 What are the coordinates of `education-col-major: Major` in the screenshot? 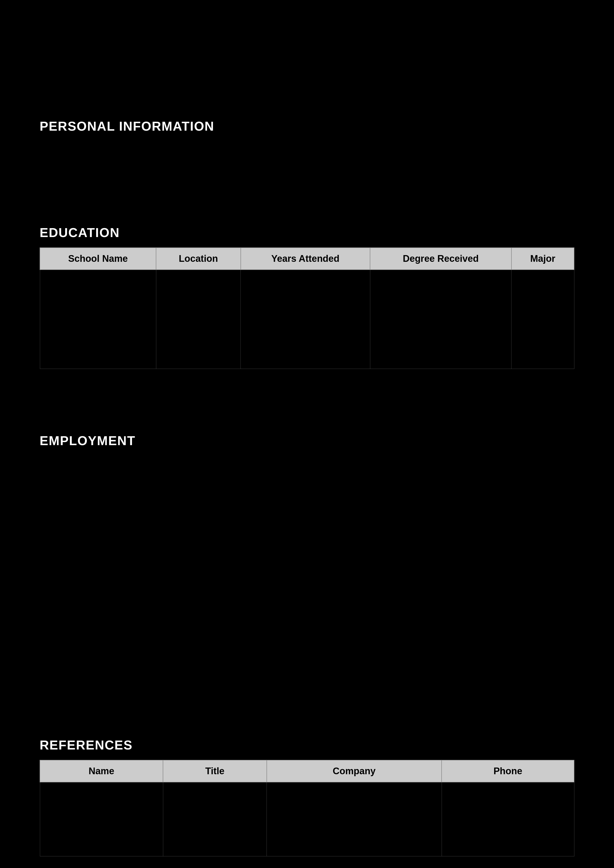 It's located at (543, 259).